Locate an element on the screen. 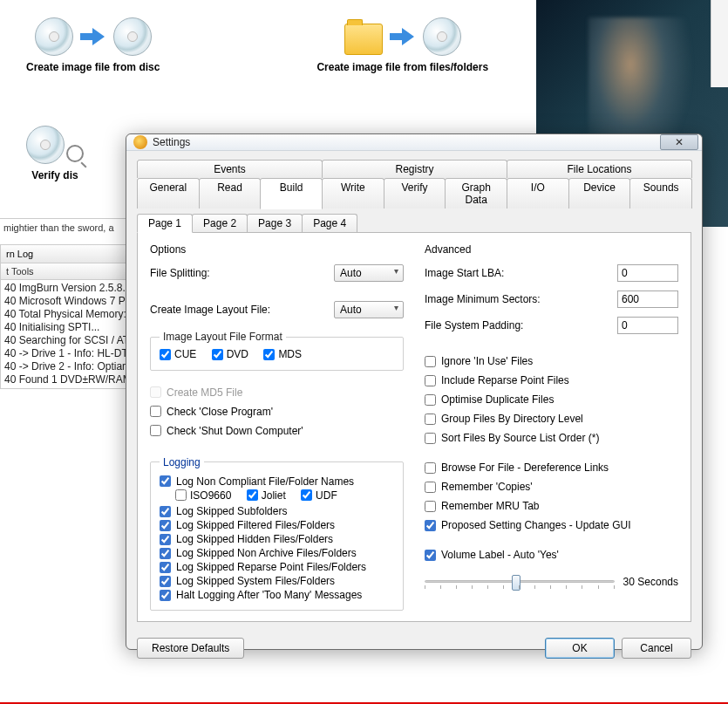 This screenshot has width=728, height=704. tab-write: Write is located at coordinates (353, 194).